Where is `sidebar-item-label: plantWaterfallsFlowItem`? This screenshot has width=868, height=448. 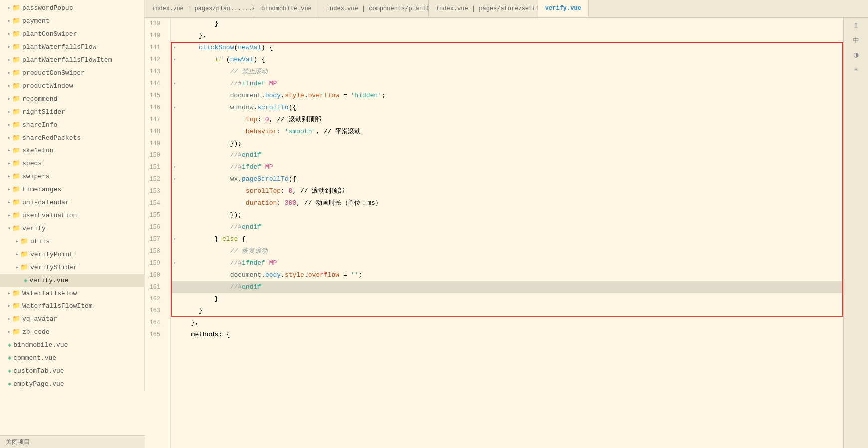 sidebar-item-label: plantWaterfallsFlowItem is located at coordinates (67, 60).